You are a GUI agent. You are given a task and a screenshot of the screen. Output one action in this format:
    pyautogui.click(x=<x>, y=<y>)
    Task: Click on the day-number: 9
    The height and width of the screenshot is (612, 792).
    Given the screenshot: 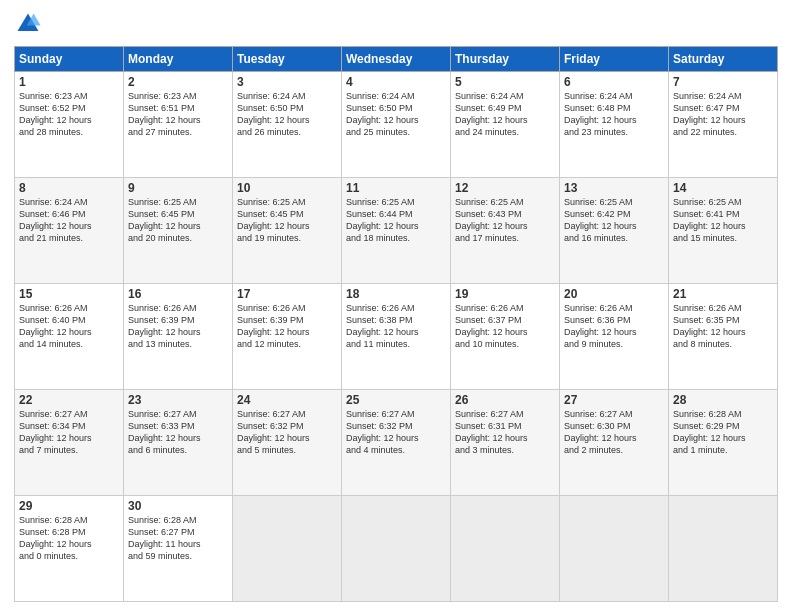 What is the action you would take?
    pyautogui.click(x=178, y=188)
    